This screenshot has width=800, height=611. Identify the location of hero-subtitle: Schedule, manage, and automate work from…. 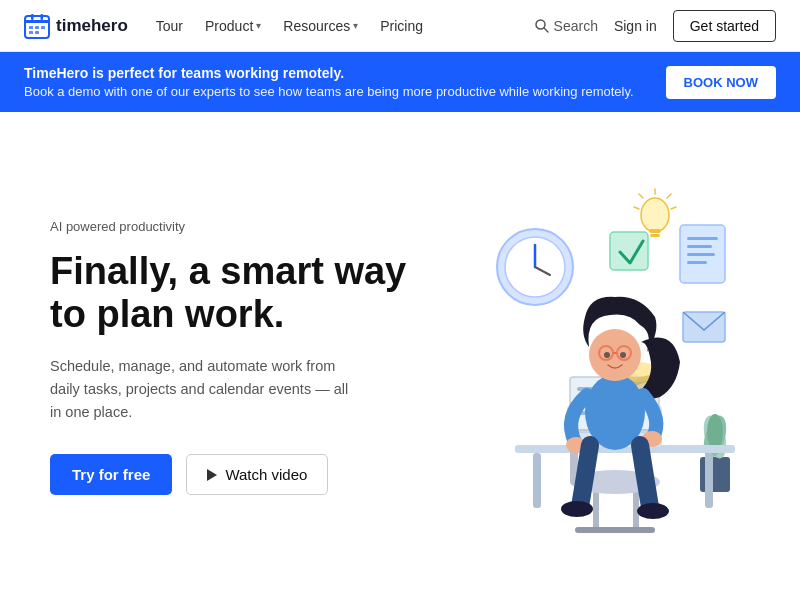
(200, 390).